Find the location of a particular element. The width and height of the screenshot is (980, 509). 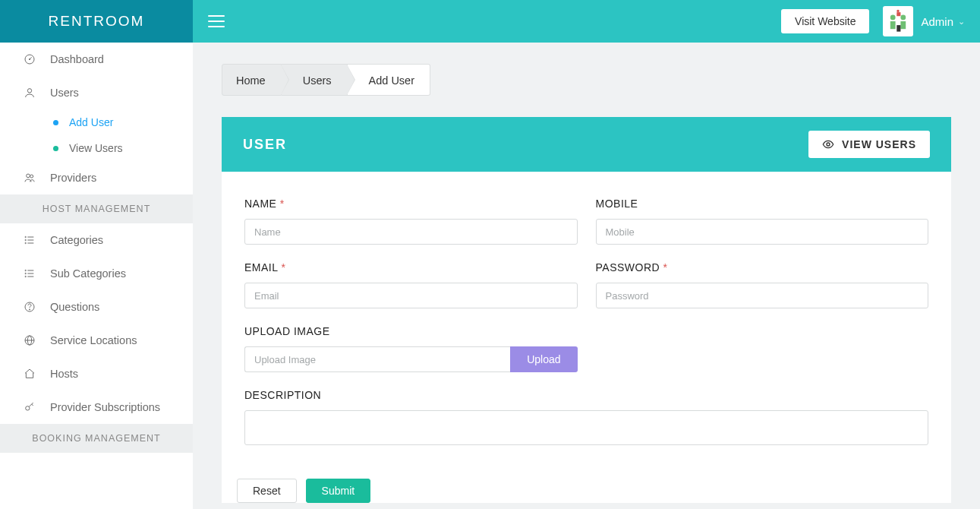

top-header: Visit Website Admin ⌄ is located at coordinates (586, 21).